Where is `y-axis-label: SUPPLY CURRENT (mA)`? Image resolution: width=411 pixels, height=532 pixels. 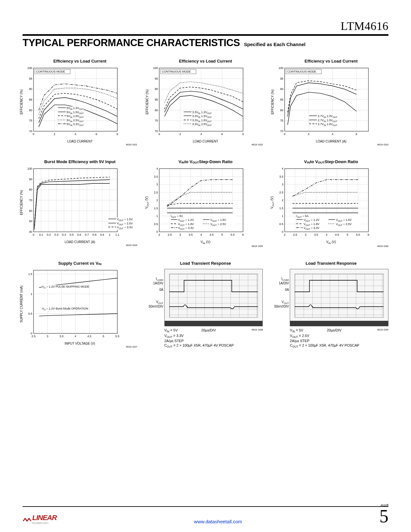
y-axis-label: SUPPLY CURRENT (mA) is located at coordinates (21, 304).